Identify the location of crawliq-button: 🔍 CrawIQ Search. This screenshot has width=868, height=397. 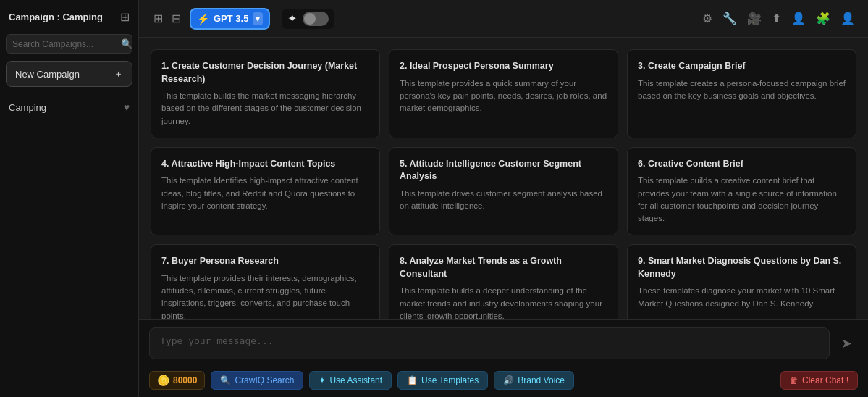
(257, 380).